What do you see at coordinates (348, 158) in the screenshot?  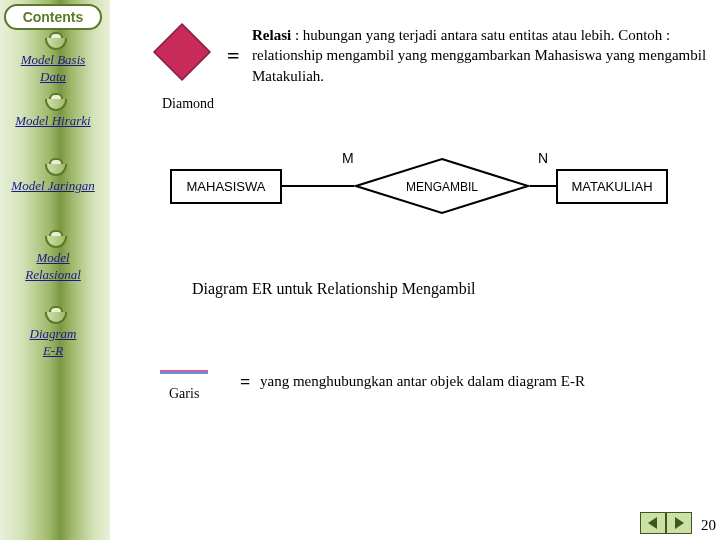 I see `cardinality-m: M` at bounding box center [348, 158].